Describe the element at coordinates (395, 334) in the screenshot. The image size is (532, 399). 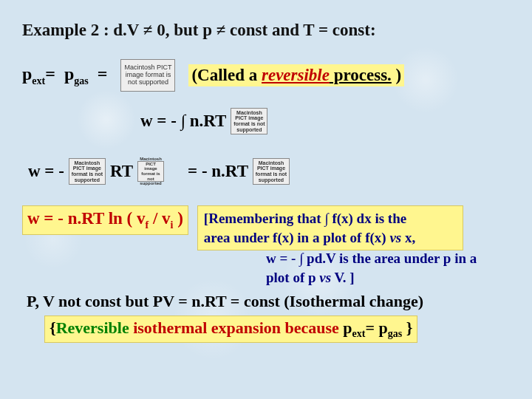
I see `final-gas-sub: gas` at that location.